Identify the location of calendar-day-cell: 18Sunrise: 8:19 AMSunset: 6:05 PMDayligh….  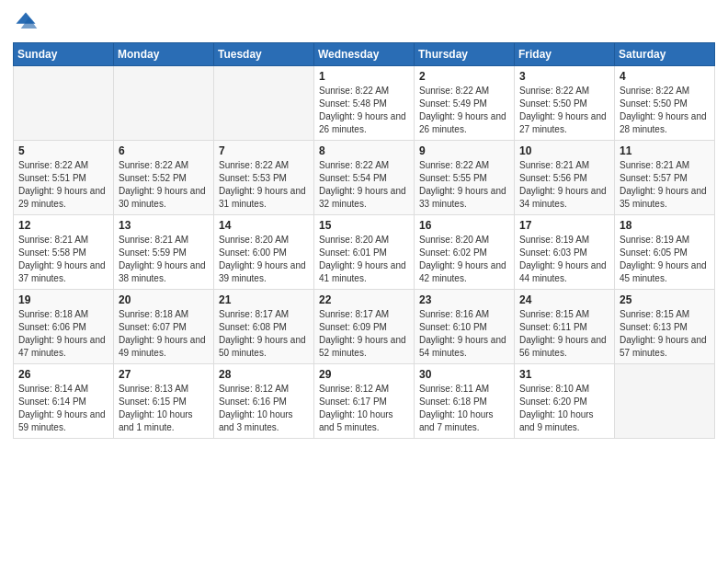
(665, 252).